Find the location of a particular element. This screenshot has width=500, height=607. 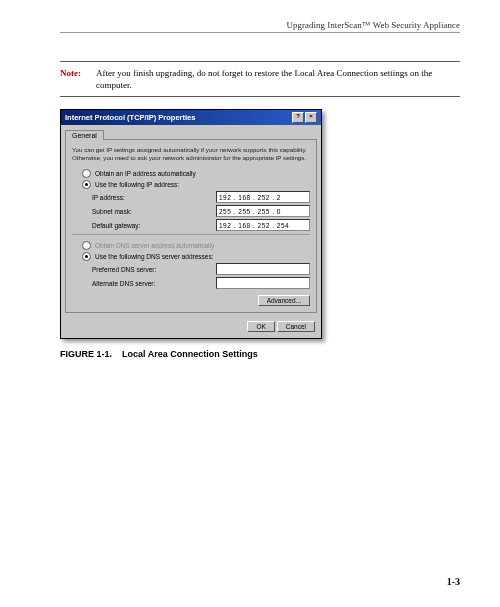

ip-address-input: 192 . 168 . 252 . 2 is located at coordinates (263, 197).